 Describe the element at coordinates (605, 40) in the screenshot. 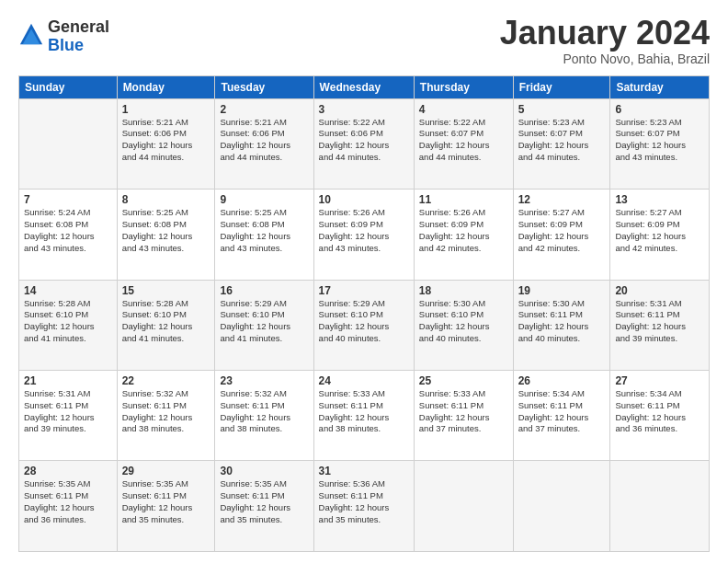

I see `title-block: January 2024 Ponto Novo, Bahia, Brazil` at that location.